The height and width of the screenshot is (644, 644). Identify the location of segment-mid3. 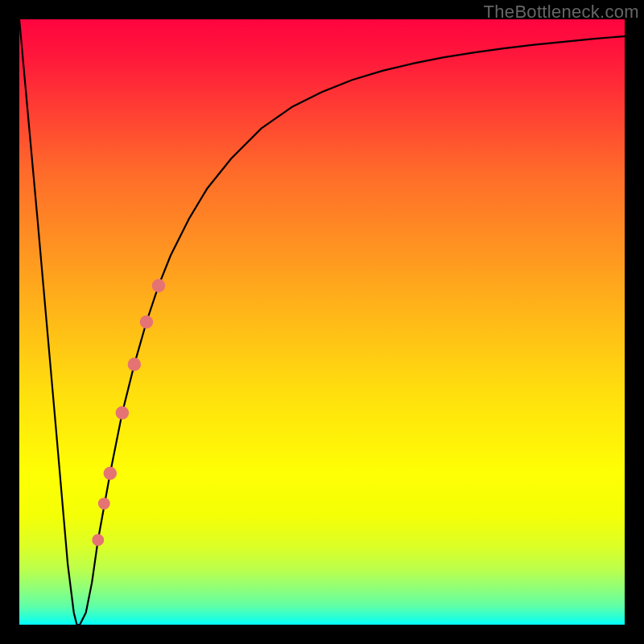
(147, 322).